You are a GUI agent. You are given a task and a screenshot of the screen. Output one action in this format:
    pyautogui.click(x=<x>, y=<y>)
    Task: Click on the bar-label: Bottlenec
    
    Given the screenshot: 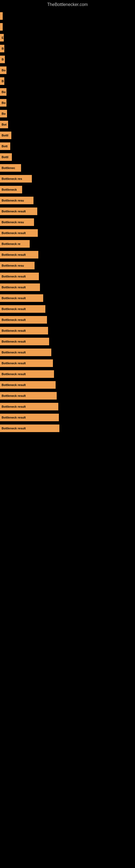 What is the action you would take?
    pyautogui.click(x=11, y=168)
    